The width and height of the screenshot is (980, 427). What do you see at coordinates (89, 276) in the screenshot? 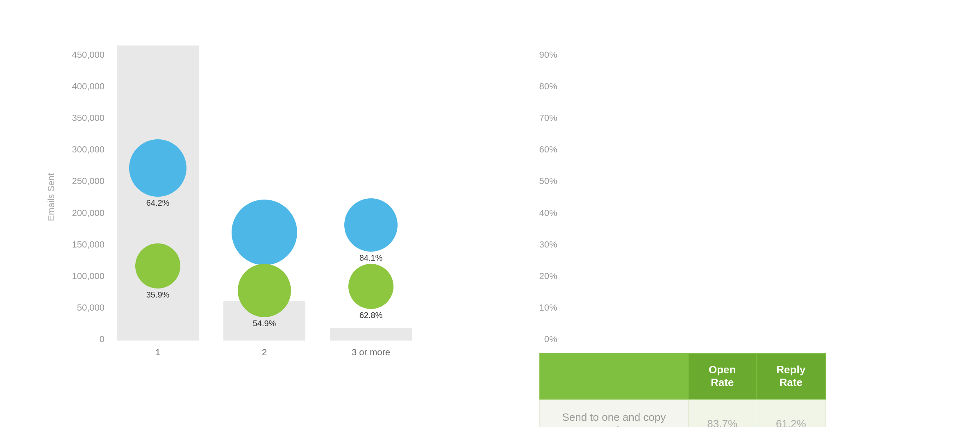
I see `y-tick-7: 100,000` at bounding box center [89, 276].